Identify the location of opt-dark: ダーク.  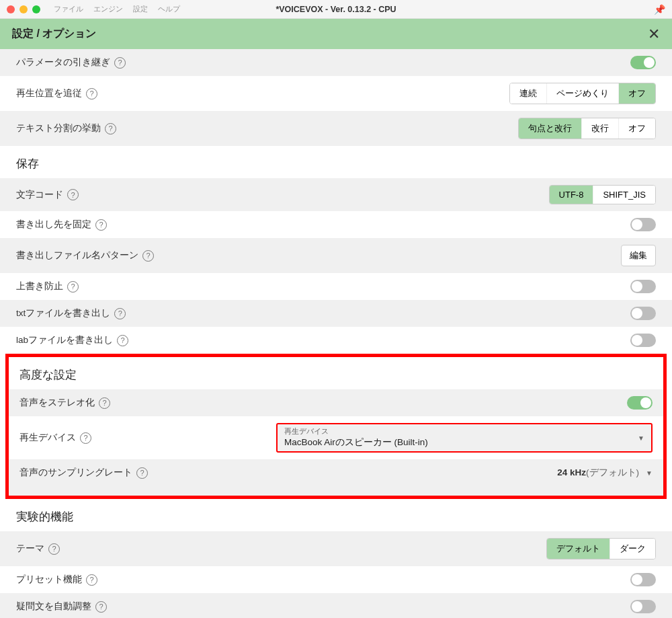
(632, 549).